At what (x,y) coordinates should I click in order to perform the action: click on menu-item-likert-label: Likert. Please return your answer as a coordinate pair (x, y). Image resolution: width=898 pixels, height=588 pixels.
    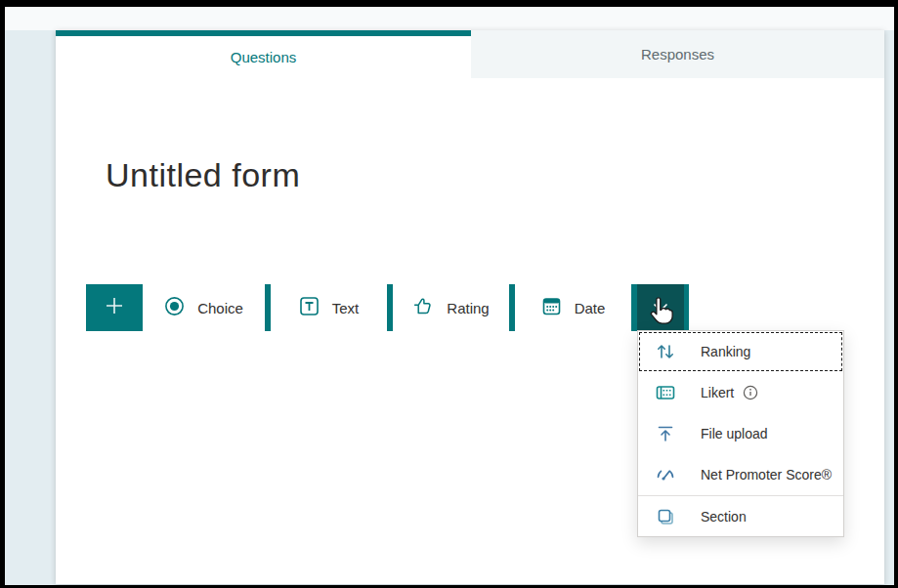
    Looking at the image, I should click on (717, 393).